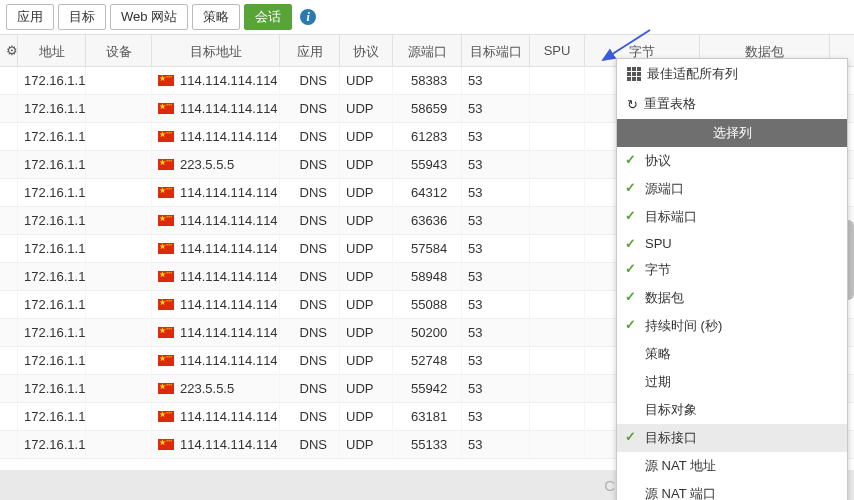  I want to click on column-toggle: 源 NAT 地址, so click(732, 466).